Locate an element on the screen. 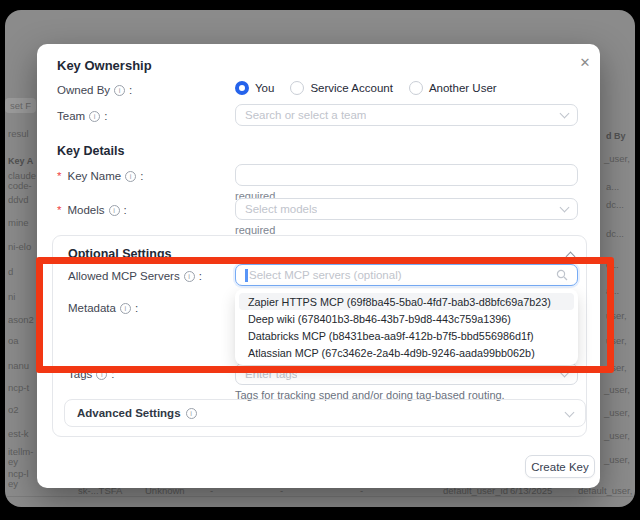  advanced-settings-label: Advanced Settings is located at coordinates (129, 413).